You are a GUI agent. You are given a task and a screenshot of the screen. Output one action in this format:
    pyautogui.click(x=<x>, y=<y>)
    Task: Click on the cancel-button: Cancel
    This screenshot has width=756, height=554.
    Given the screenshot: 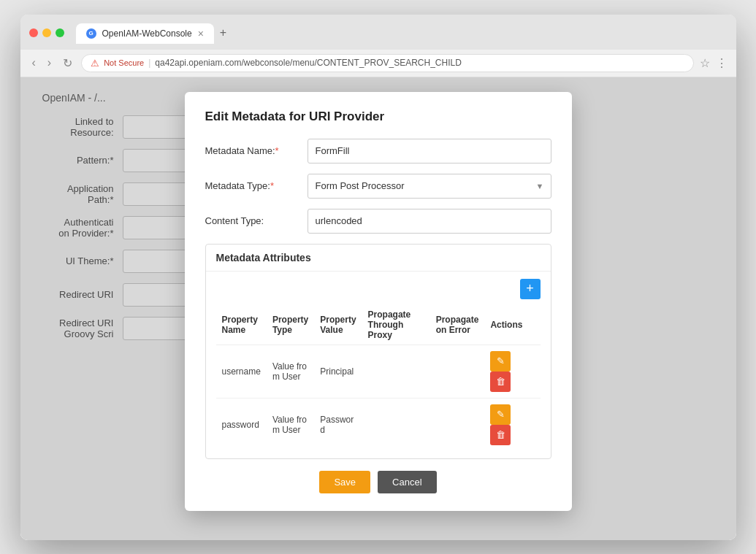 What is the action you would take?
    pyautogui.click(x=407, y=482)
    